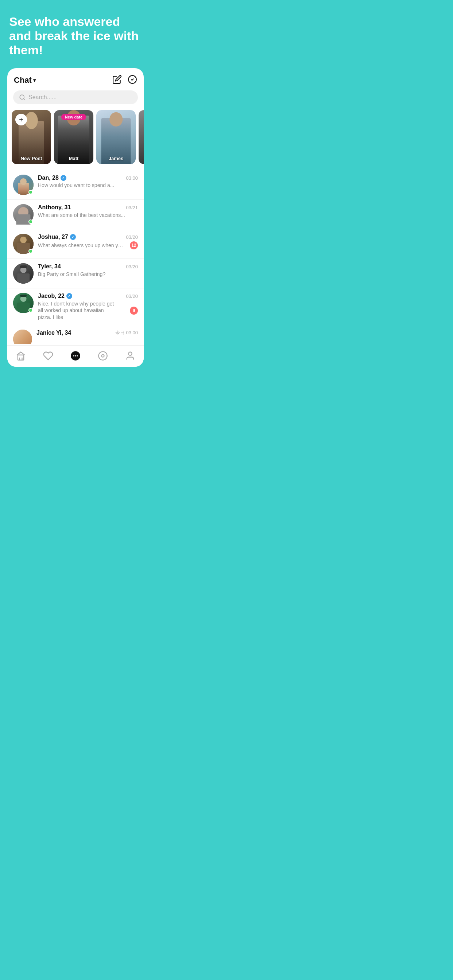  I want to click on story-new-post: + New Post, so click(31, 137).